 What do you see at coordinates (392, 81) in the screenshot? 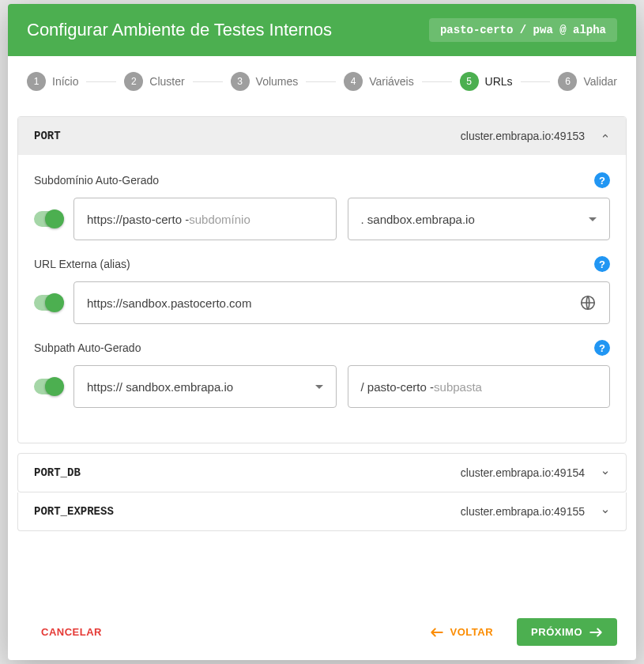
I see `step-label: Variáveis` at bounding box center [392, 81].